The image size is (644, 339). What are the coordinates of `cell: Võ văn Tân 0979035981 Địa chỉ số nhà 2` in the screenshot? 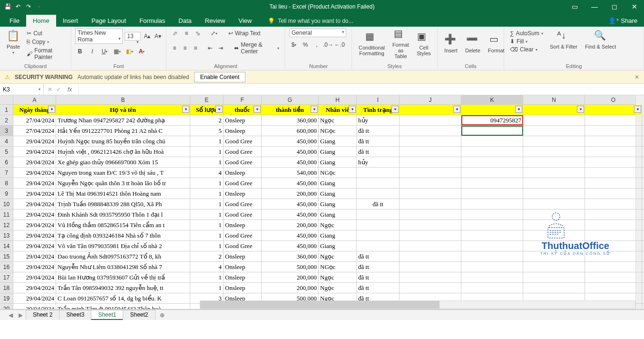 It's located at (123, 246).